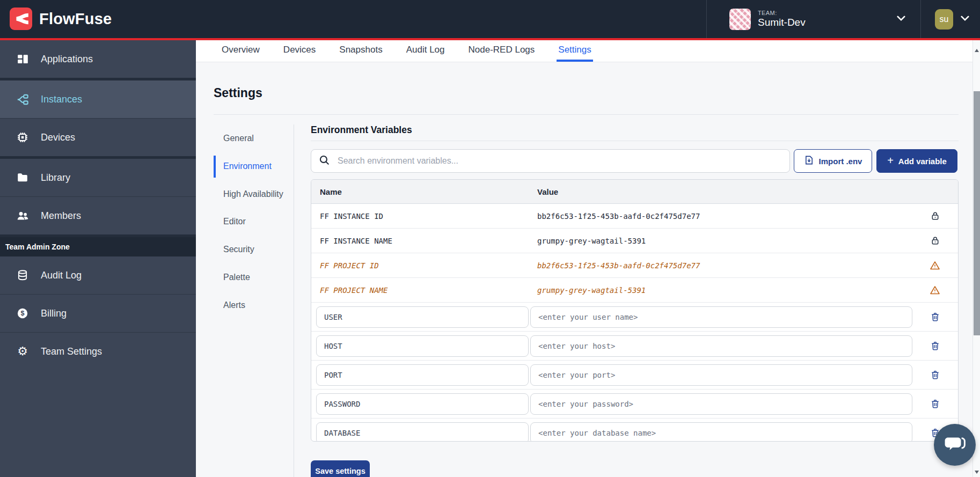 The height and width of the screenshot is (477, 980). I want to click on brand-name: FlowFuse, so click(75, 19).